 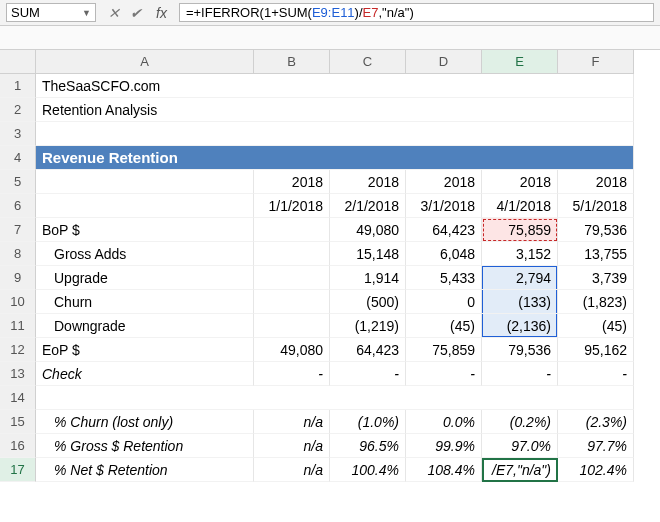 I want to click on cell: 13,755, so click(x=596, y=254).